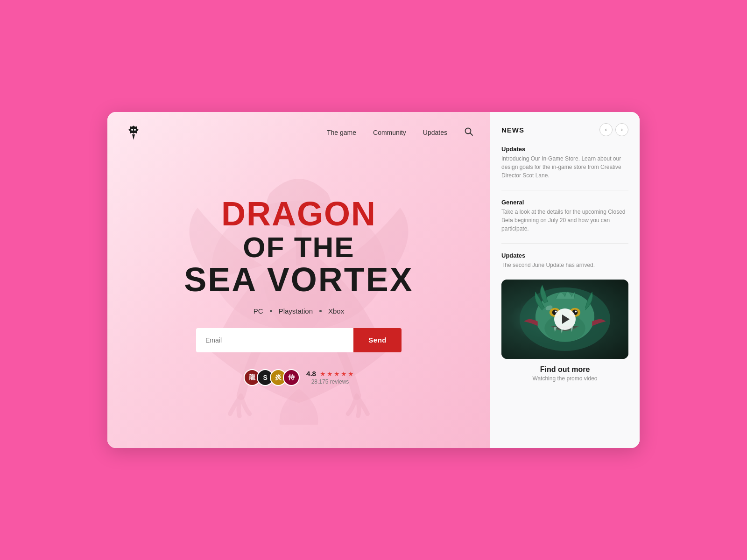 Image resolution: width=747 pixels, height=560 pixels. I want to click on hero-title: DRAGON OF THE SEA VORTEX, so click(299, 247).